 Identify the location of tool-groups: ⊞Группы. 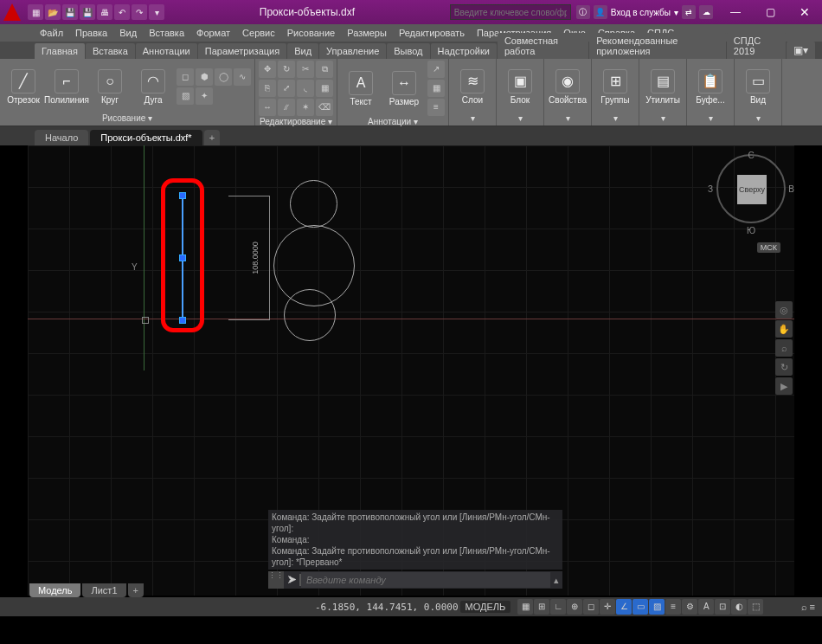
(615, 87).